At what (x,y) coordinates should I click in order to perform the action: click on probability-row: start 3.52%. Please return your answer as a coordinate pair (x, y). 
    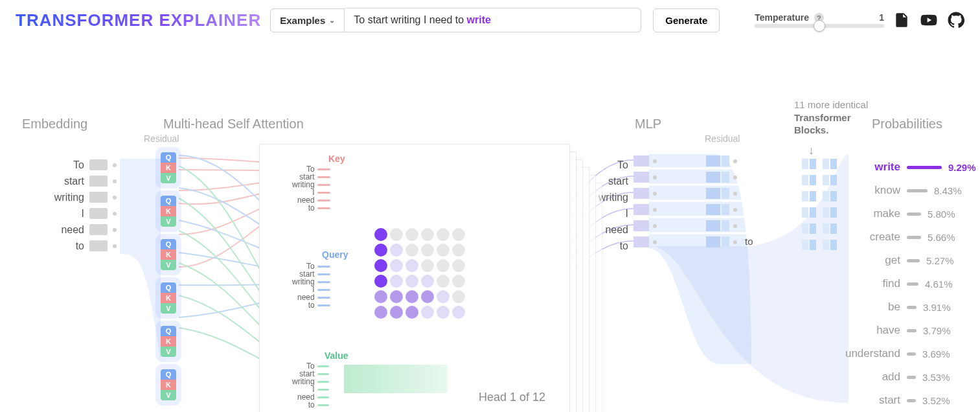
    Looking at the image, I should click on (908, 400).